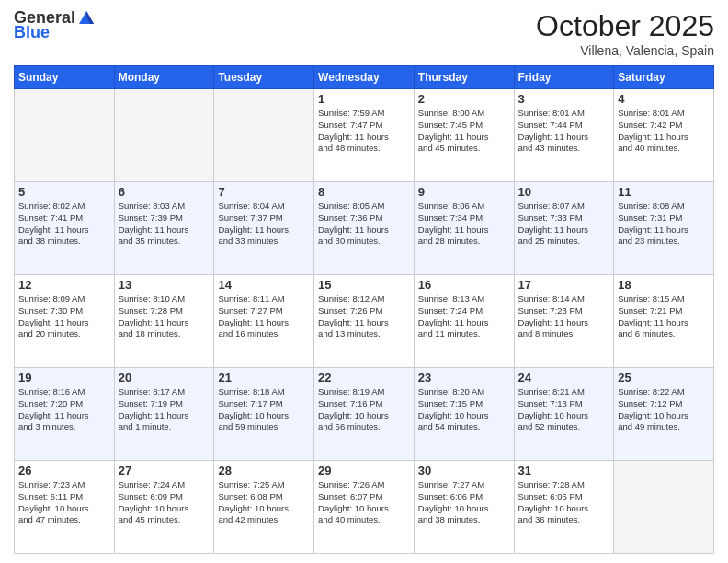 The image size is (728, 563). I want to click on day-info: Sunrise: 8:12 AM Sunset: 7:26 PM Dayligh…, so click(364, 316).